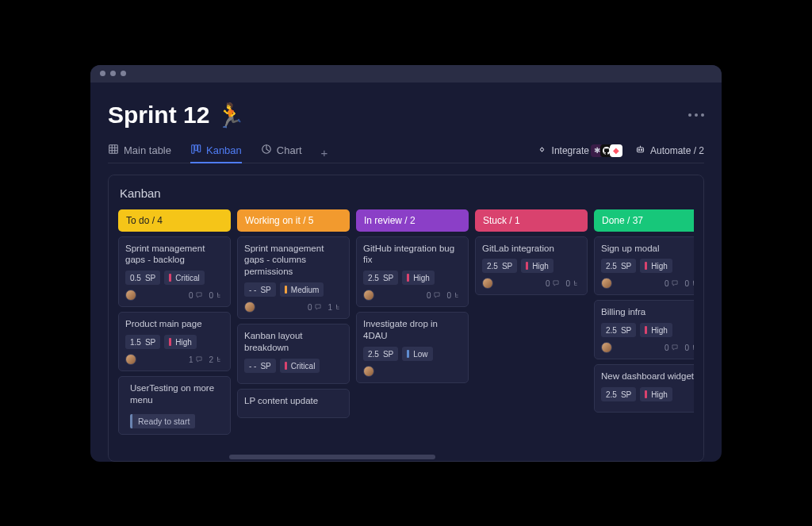 Image resolution: width=812 pixels, height=526 pixels. I want to click on board-actions: Integrate ✱ ◆ Automate / 2, so click(620, 153).